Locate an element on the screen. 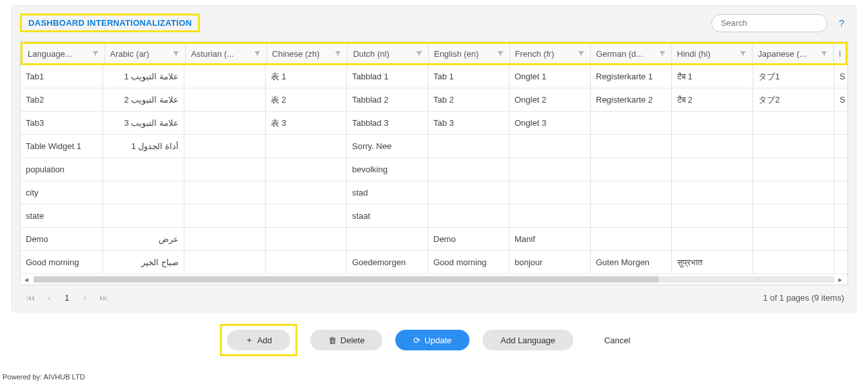 The image size is (868, 382). cell-fr: Onglet 1 is located at coordinates (550, 76).